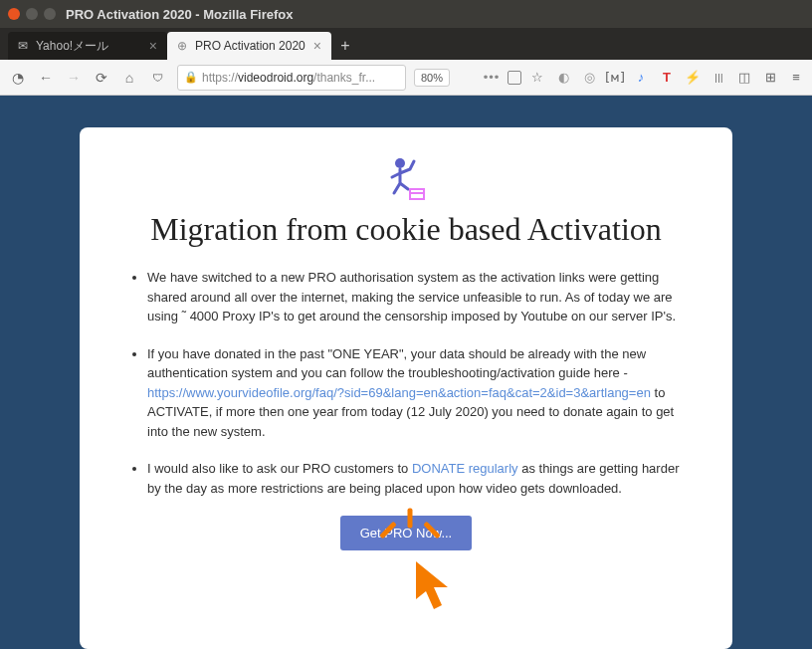  Describe the element at coordinates (23, 46) in the screenshot. I see `tab-favicon: ✉` at that location.